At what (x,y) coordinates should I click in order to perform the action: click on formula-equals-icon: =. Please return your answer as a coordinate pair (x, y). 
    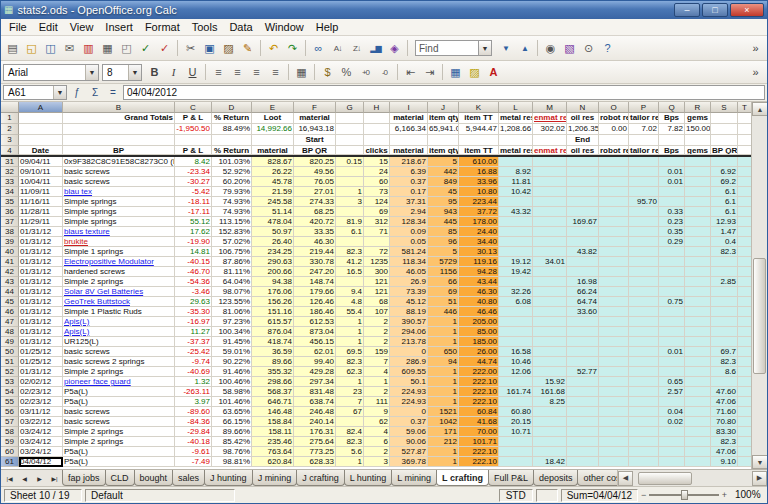
    Looking at the image, I should click on (113, 92).